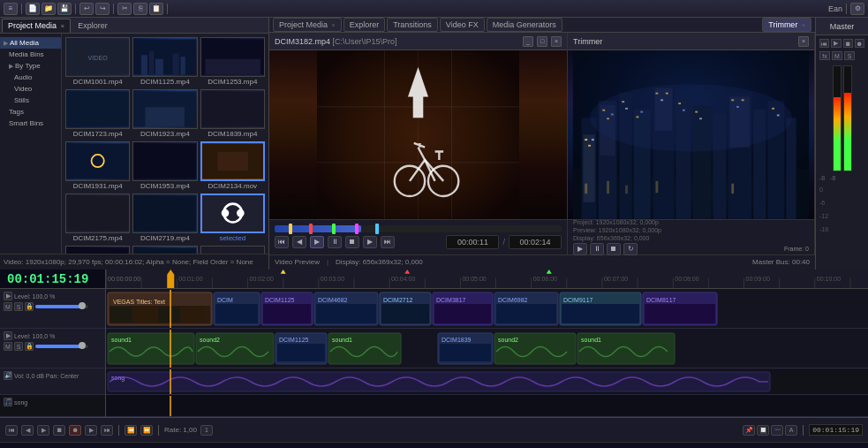 This screenshot has height=448, width=868. Describe the element at coordinates (860, 43) in the screenshot. I see `master-rec-btn: ⏺` at that location.